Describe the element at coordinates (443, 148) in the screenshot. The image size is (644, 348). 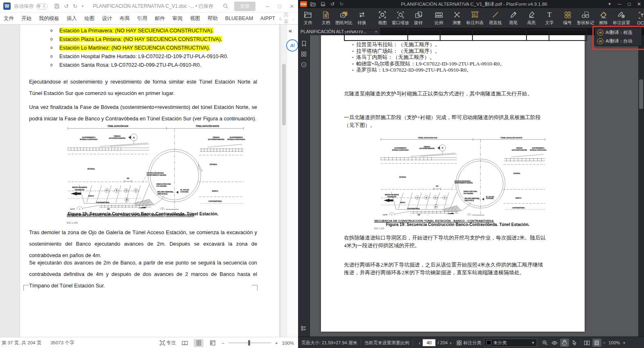
I see `label-marker-a: A` at that location.